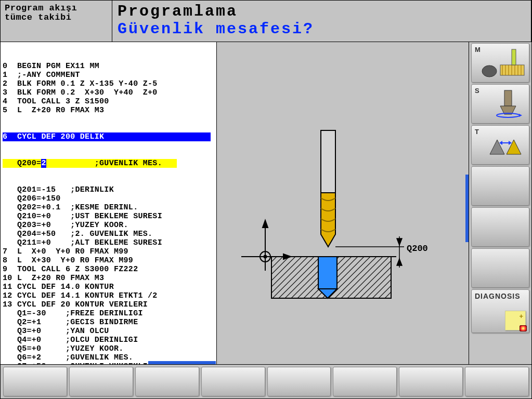 The width and height of the screenshot is (532, 399). What do you see at coordinates (501, 103) in the screenshot?
I see `s-icon` at bounding box center [501, 103].